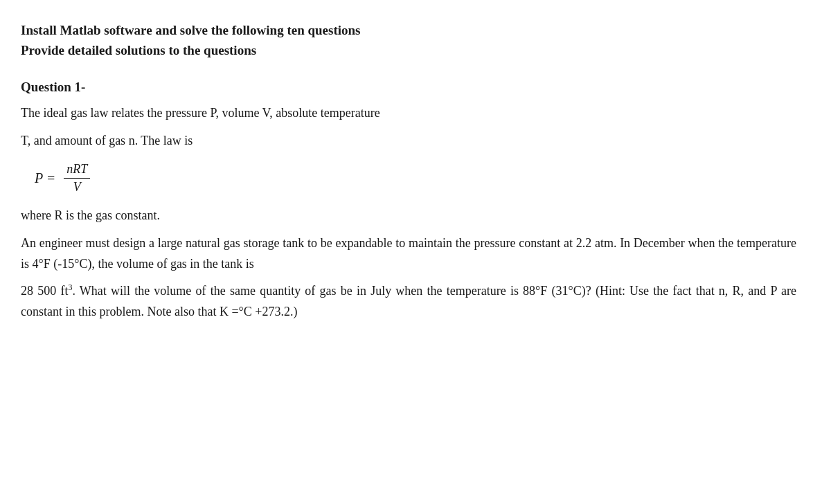 The image size is (831, 504). What do you see at coordinates (45, 178) in the screenshot?
I see `lhs-text: P =` at bounding box center [45, 178].